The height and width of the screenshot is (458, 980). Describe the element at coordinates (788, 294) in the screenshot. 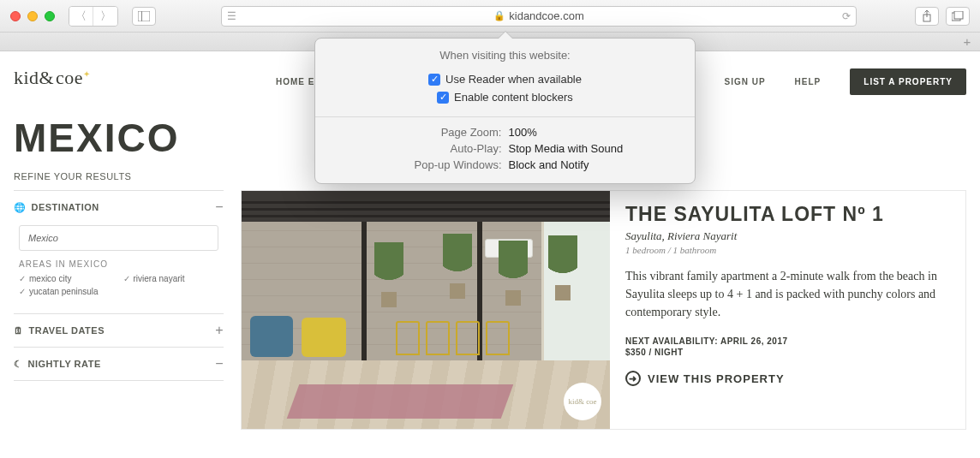

I see `property-description: This vibrant family apartment a 2-minute…` at that location.